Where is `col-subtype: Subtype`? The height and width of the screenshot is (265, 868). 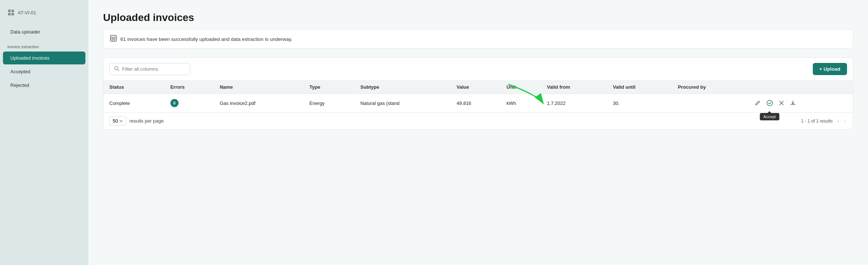 col-subtype: Subtype is located at coordinates (403, 87).